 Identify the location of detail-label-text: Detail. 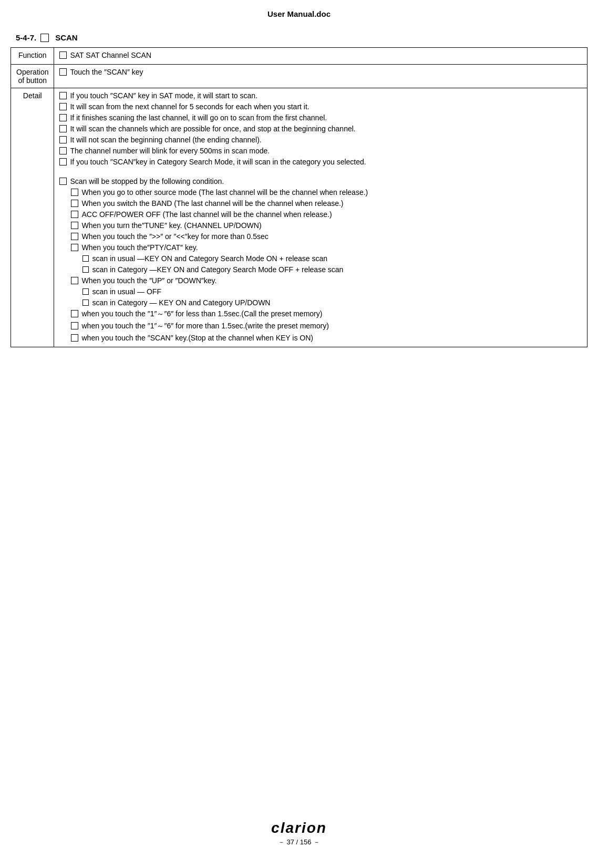
(33, 96).